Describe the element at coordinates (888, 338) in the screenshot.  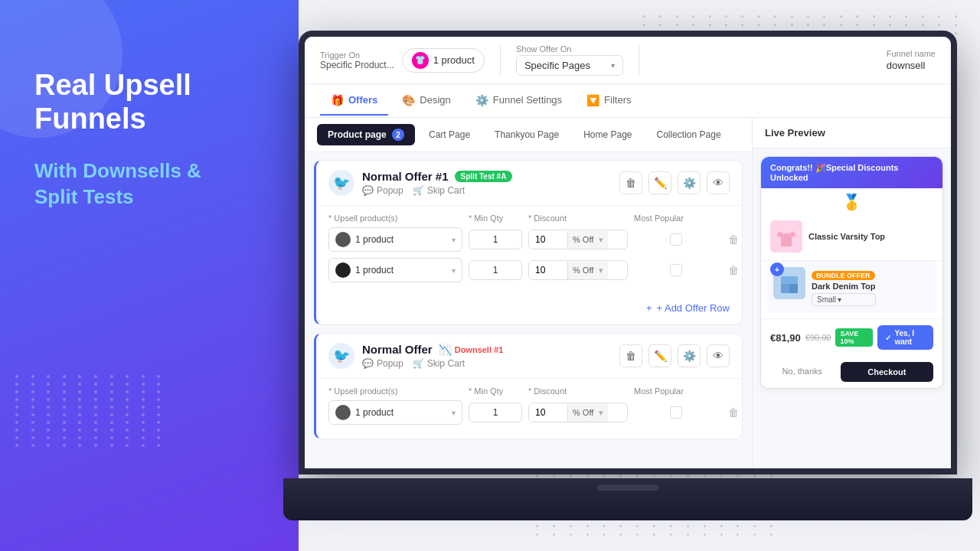
I see `checkmark-icon: ✓` at that location.